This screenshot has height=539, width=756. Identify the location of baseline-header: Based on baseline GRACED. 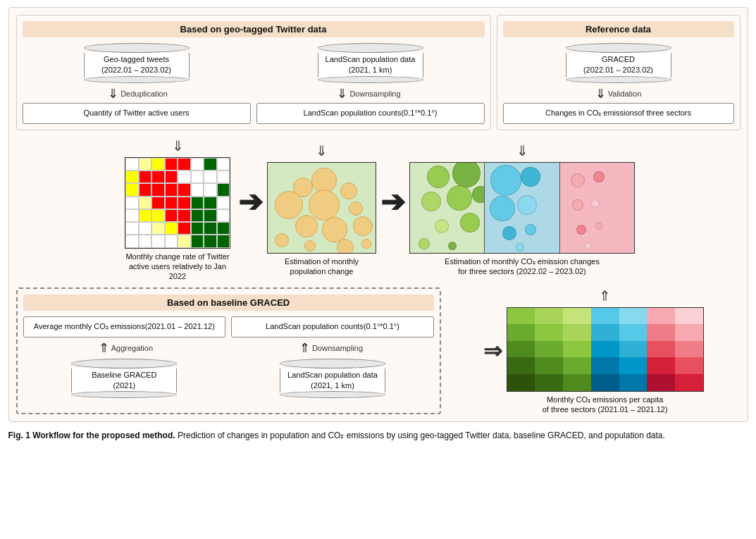
(228, 303).